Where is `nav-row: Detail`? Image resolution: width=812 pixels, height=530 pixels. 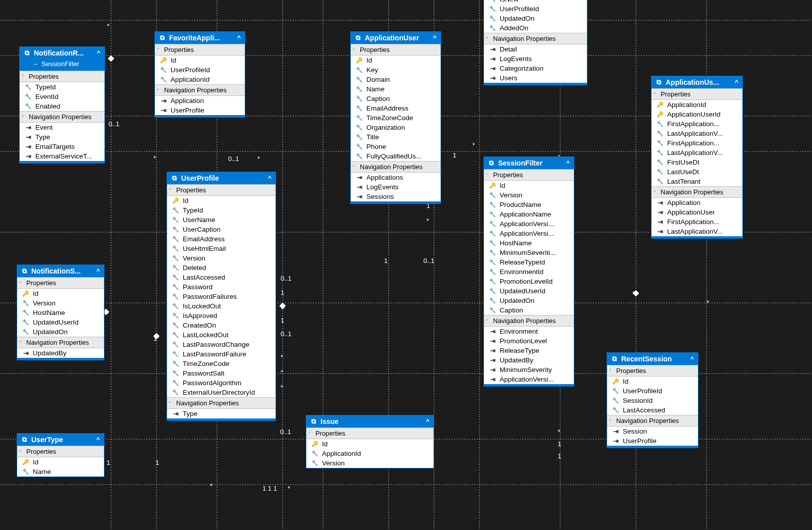 nav-row: Detail is located at coordinates (535, 49).